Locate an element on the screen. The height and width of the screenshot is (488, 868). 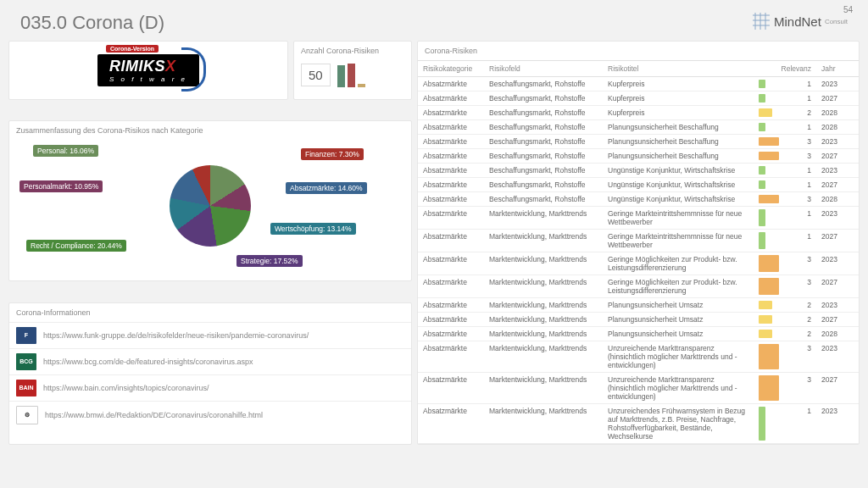
link-logo-icon: F is located at coordinates (26, 336).